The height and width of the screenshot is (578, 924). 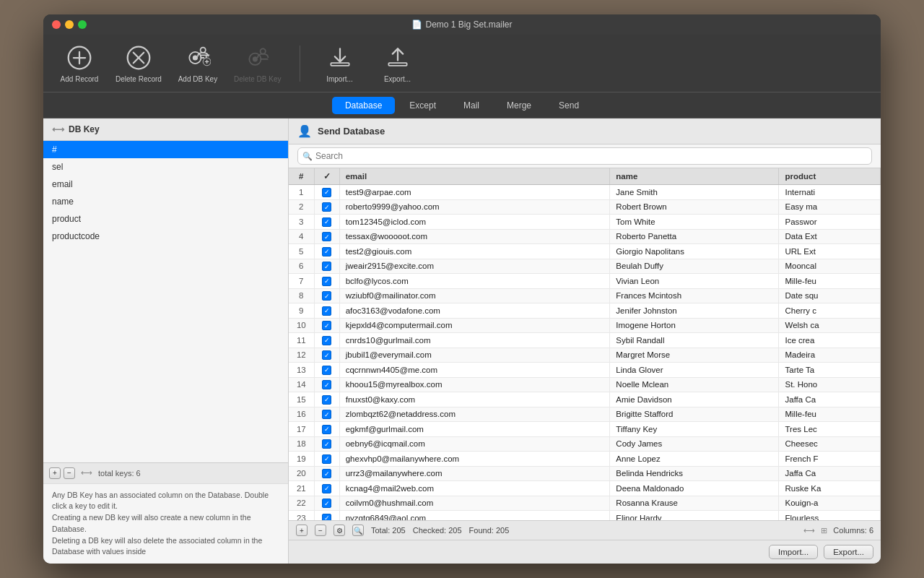 What do you see at coordinates (321, 530) in the screenshot?
I see `remove-row-button: −` at bounding box center [321, 530].